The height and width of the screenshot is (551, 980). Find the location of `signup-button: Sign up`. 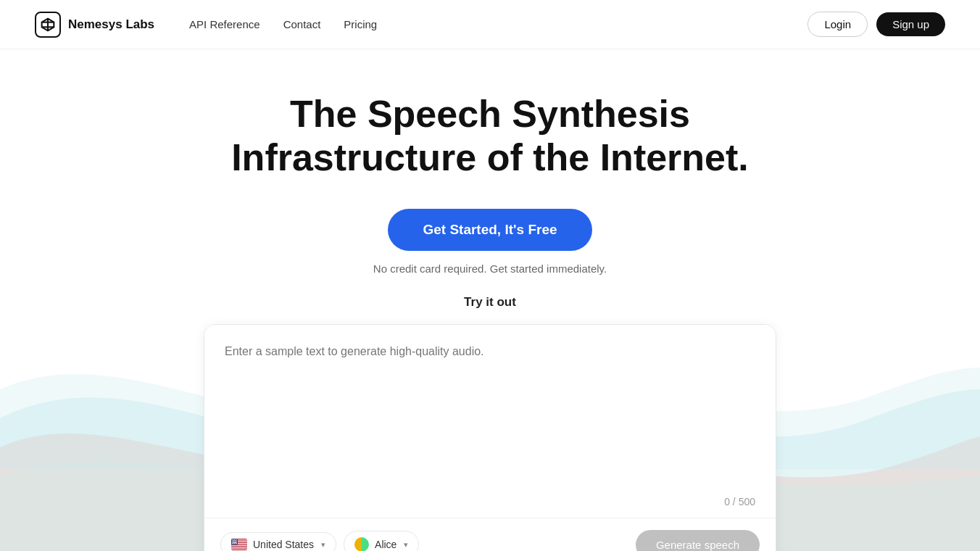

signup-button: Sign up is located at coordinates (910, 25).